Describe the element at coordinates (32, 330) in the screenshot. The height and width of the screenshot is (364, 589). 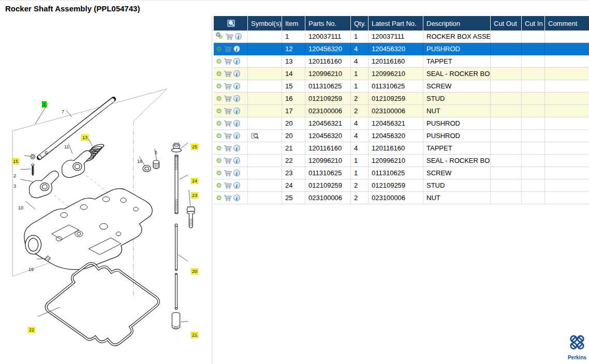
I see `callout-22-highlighted: 22` at that location.